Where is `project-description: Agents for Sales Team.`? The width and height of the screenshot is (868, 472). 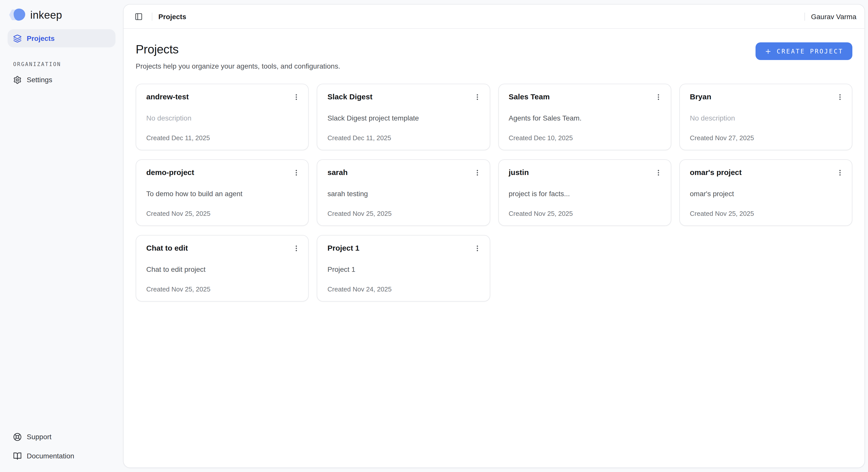 project-description: Agents for Sales Team. is located at coordinates (585, 118).